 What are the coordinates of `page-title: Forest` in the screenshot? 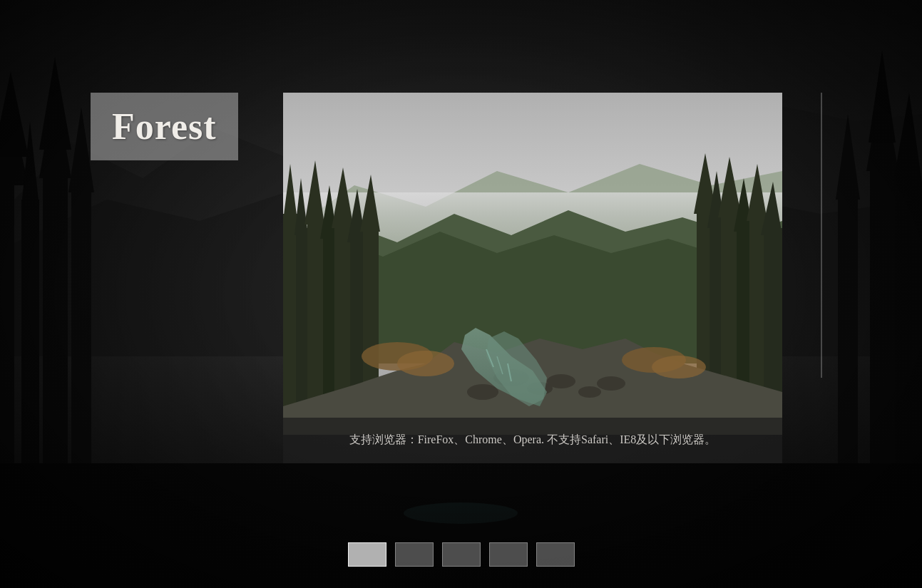 It's located at (164, 127).